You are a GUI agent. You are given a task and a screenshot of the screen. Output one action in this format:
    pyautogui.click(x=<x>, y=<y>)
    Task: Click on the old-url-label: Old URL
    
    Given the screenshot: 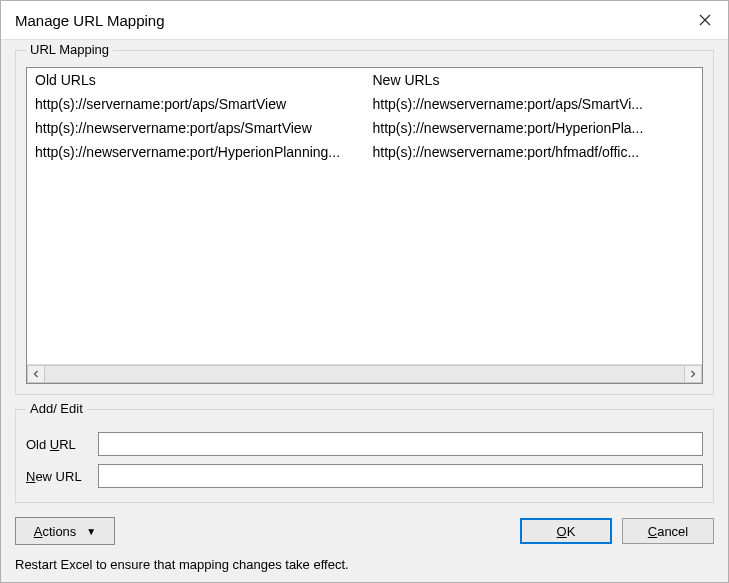 What is the action you would take?
    pyautogui.click(x=62, y=444)
    